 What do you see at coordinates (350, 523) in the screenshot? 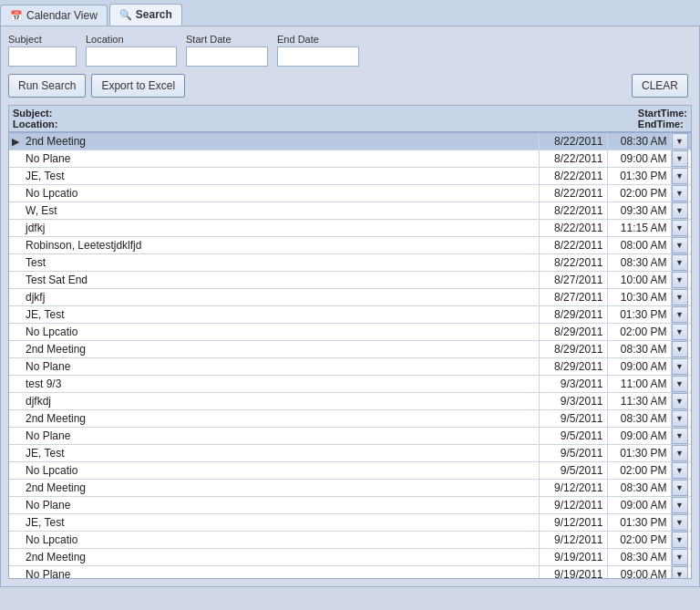
I see `table-row: JE, Test9/12/201101:30 PM▼` at bounding box center [350, 523].